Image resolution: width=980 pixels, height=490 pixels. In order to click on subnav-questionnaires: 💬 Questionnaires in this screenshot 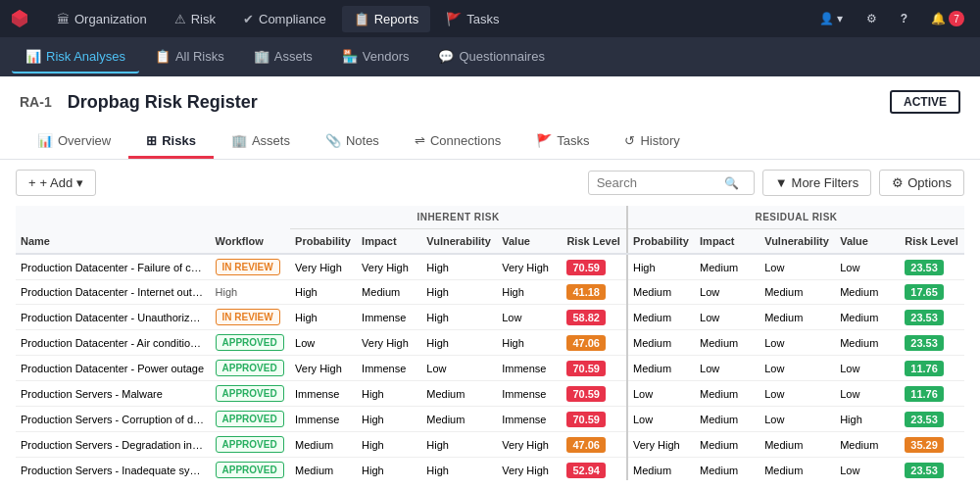, I will do `click(491, 57)`.